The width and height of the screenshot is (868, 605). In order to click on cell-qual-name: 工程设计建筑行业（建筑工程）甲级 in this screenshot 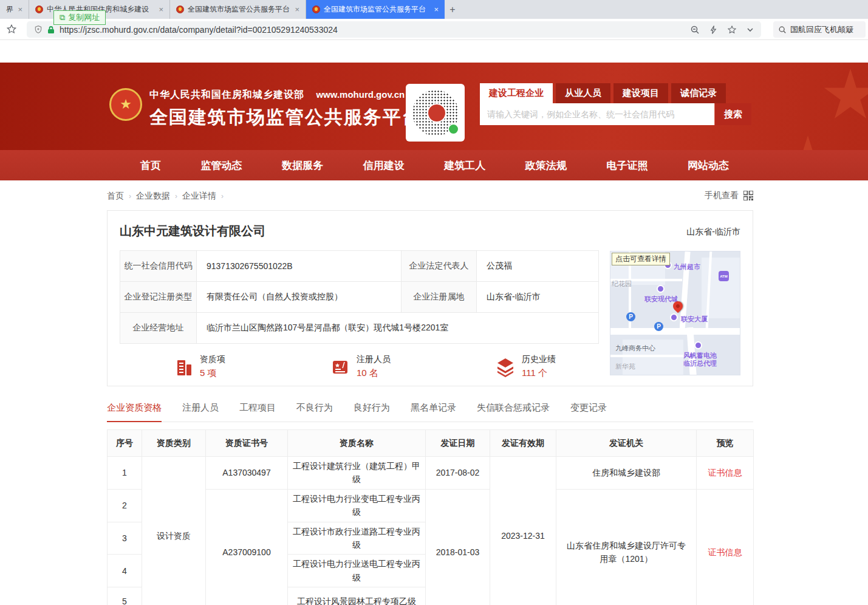, I will do `click(357, 473)`.